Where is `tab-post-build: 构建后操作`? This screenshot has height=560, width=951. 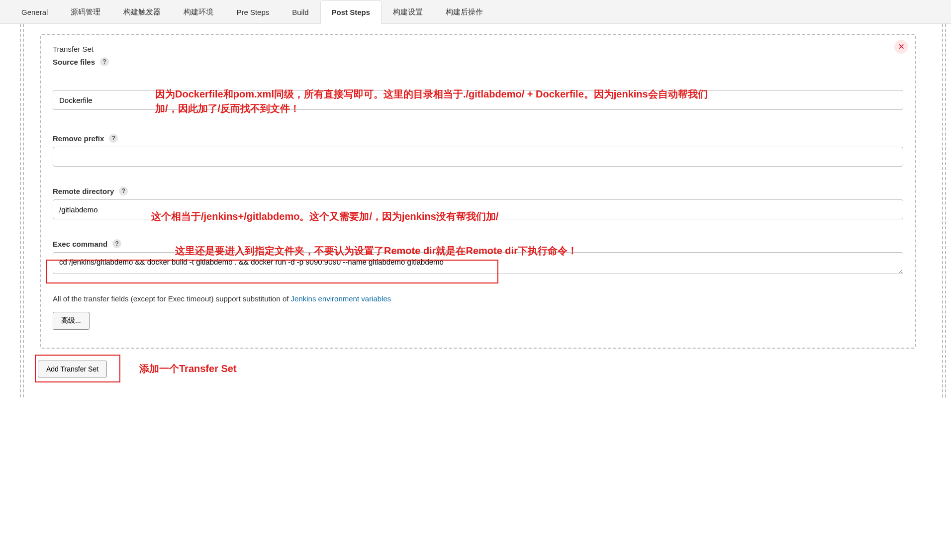
tab-post-build: 构建后操作 is located at coordinates (465, 12).